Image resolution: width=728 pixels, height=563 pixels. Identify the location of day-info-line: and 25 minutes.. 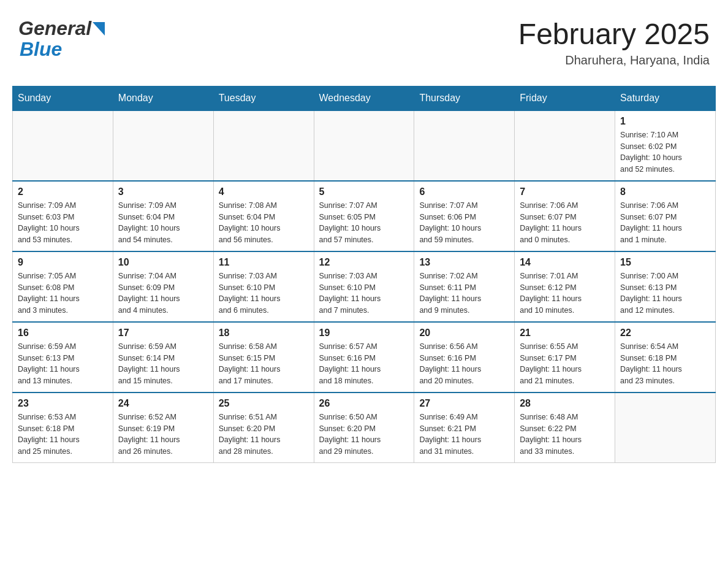
(63, 451).